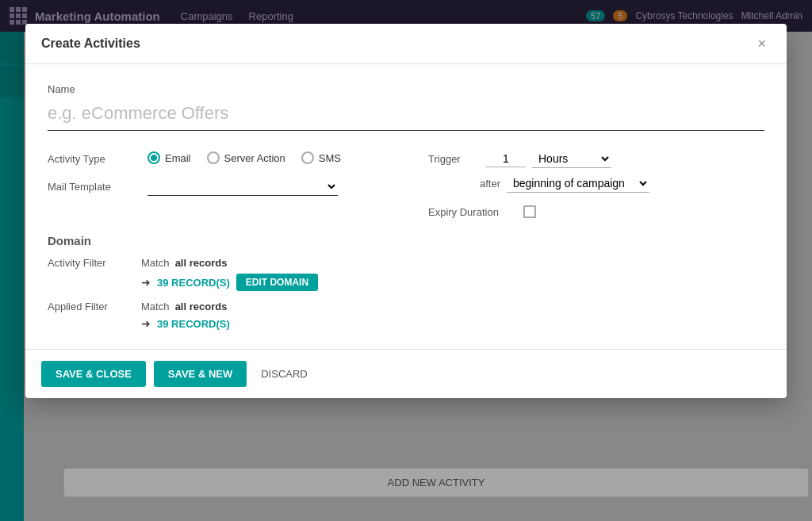  Describe the element at coordinates (288, 187) in the screenshot. I see `mail-template-control` at that location.